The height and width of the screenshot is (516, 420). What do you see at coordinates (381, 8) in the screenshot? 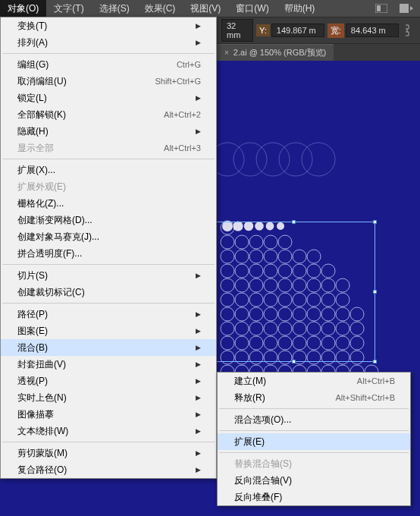
I see `workspace-icon` at bounding box center [381, 8].